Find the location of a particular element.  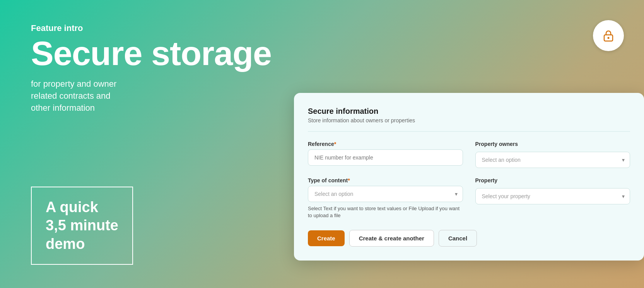

property-owners-select-wrapper: Select an option ▾ is located at coordinates (553, 160).